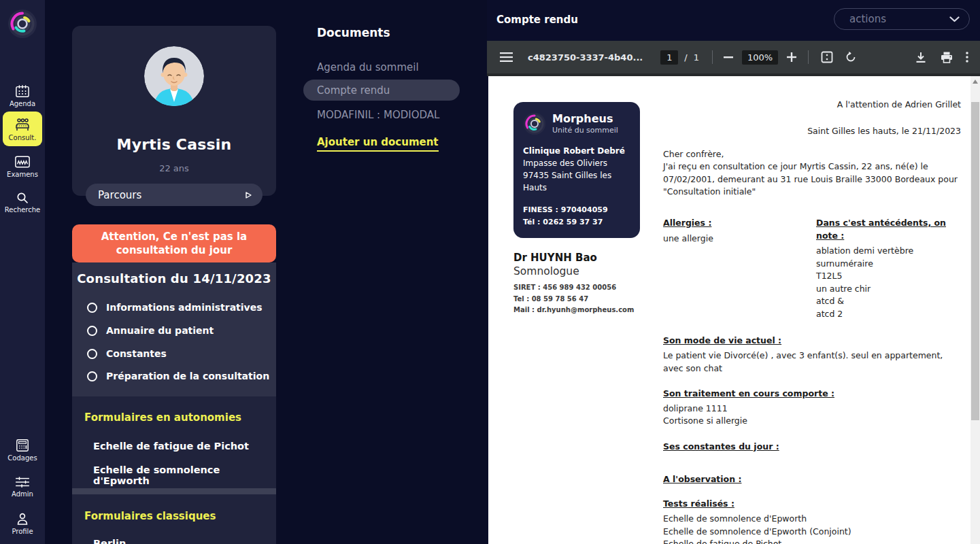  Describe the element at coordinates (967, 57) in the screenshot. I see `more-options-button` at that location.